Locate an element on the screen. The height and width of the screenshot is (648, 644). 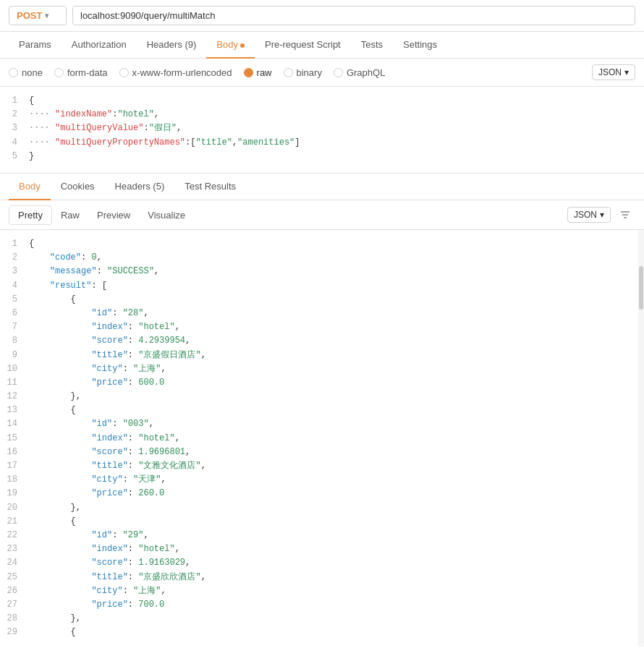
tab-params: Params is located at coordinates (35, 45).